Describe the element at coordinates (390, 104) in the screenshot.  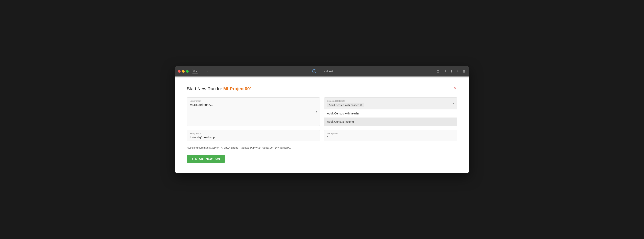
I see `datasets-header: Selected Datasets Adult Census with head…` at that location.